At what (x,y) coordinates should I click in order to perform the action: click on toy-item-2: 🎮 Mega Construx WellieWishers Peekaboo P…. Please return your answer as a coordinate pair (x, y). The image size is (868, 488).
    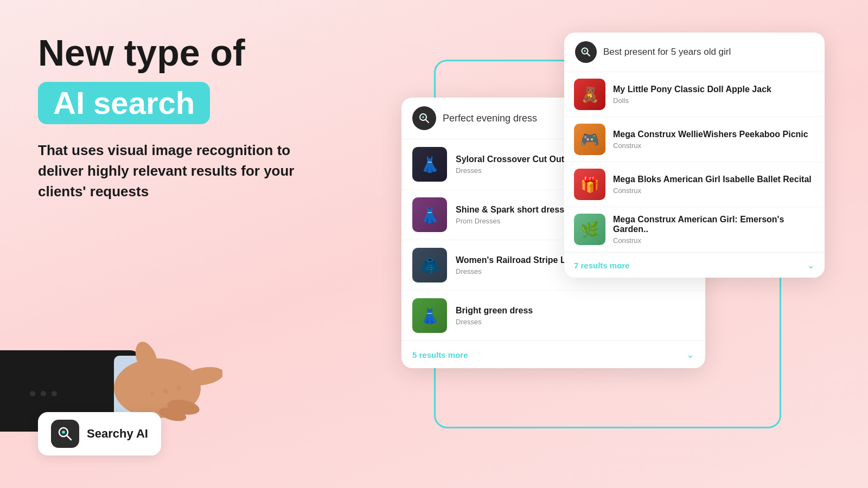
    Looking at the image, I should click on (694, 140).